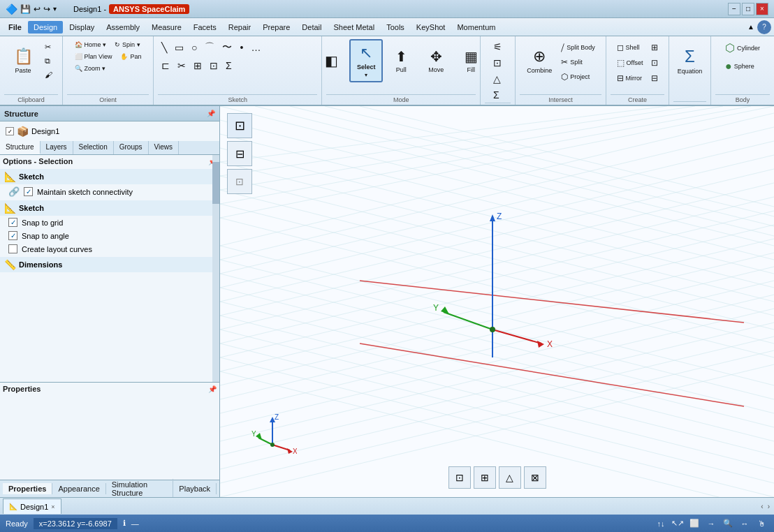 This screenshot has height=532, width=774. I want to click on menu-display: Display, so click(82, 27).